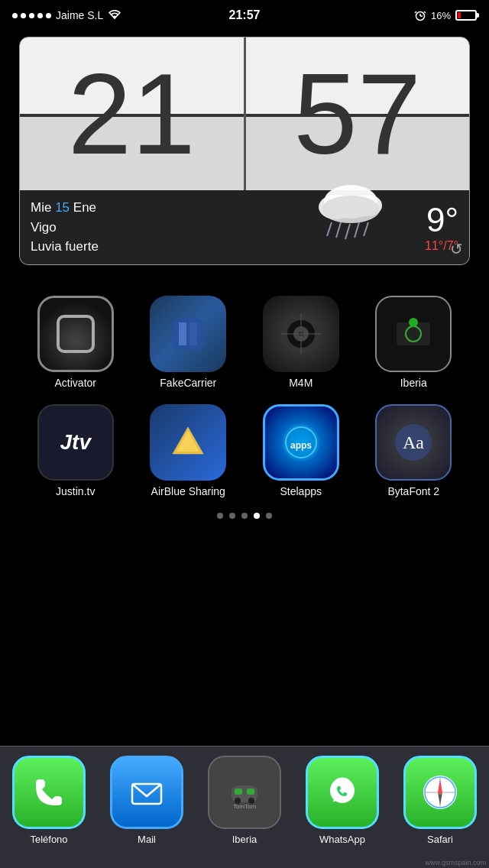 Image resolution: width=489 pixels, height=868 pixels. Describe the element at coordinates (67, 15) in the screenshot. I see `status-left: Jaime S.L` at that location.